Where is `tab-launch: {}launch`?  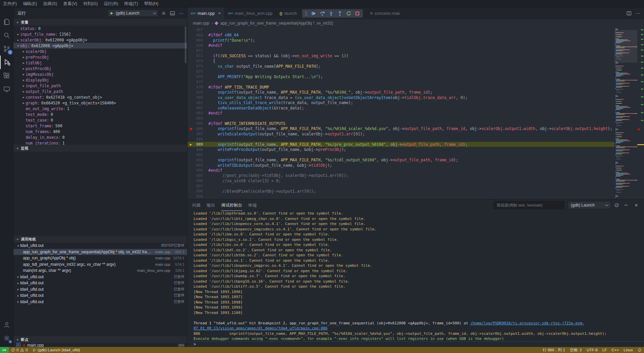 tab-launch: {}launch is located at coordinates (288, 13).